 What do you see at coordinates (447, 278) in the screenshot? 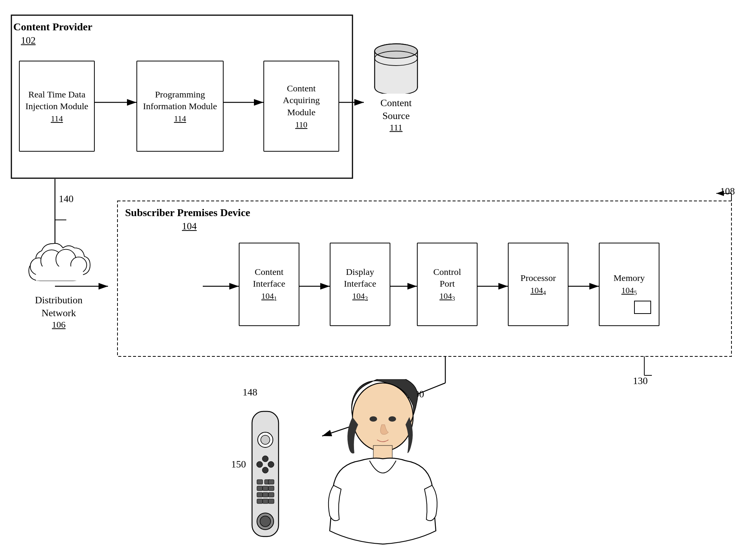
I see `control-port-label: ControlPort` at bounding box center [447, 278].